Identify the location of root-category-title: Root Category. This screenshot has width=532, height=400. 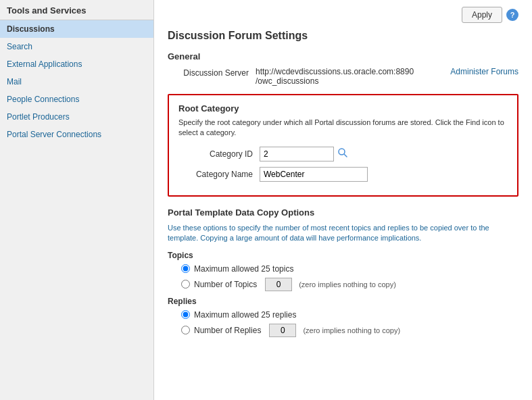
(343, 108).